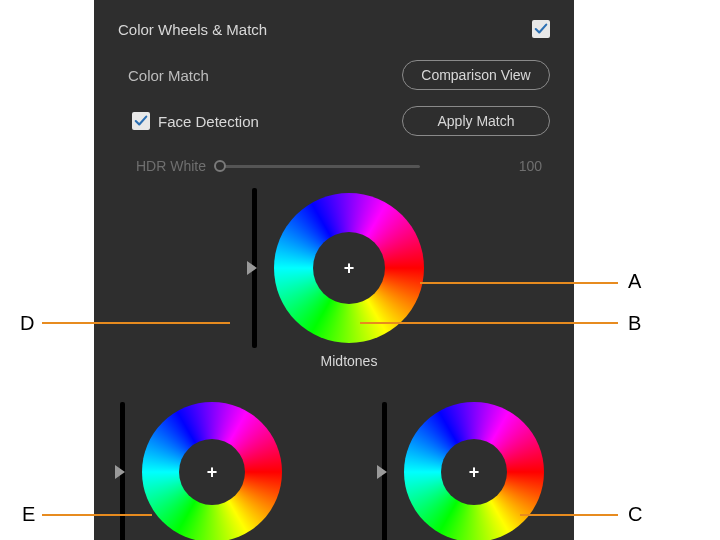  I want to click on hdr-slider-track, so click(320, 166).